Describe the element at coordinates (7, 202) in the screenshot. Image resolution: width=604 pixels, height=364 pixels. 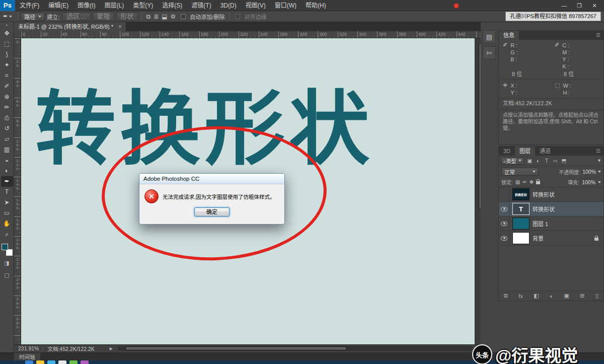
I see `path-selection-tool: ➤` at that location.